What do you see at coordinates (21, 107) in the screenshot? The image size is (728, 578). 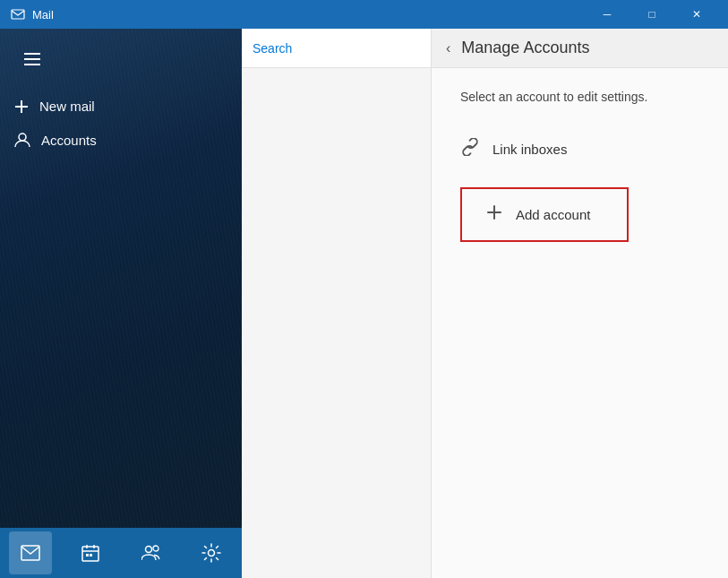 I see `plus-icon` at bounding box center [21, 107].